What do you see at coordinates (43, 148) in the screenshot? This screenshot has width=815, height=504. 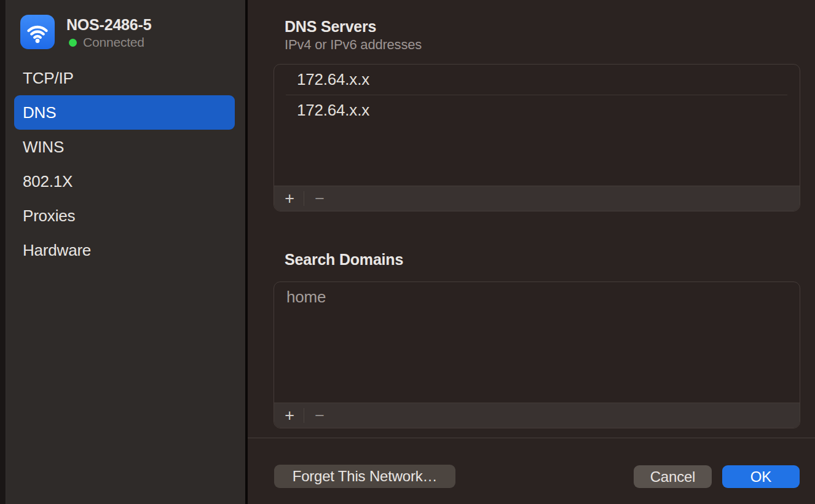 I see `sidebar-item-label: WINS` at bounding box center [43, 148].